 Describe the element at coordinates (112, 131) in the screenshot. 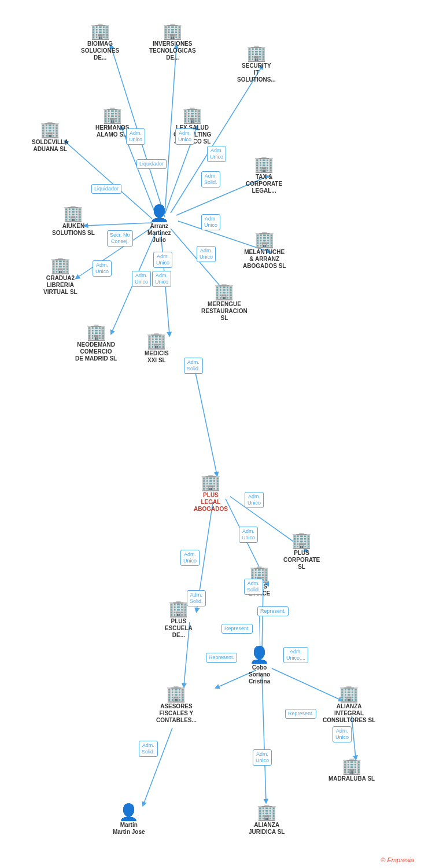

I see `node-label: HERMANOS ALAMO S...` at that location.